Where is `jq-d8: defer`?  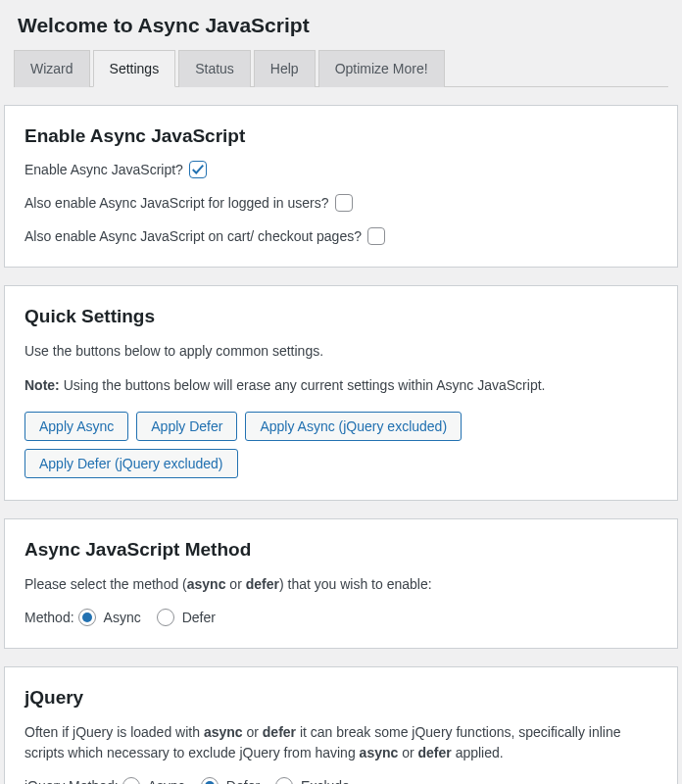 jq-d8: defer is located at coordinates (435, 753).